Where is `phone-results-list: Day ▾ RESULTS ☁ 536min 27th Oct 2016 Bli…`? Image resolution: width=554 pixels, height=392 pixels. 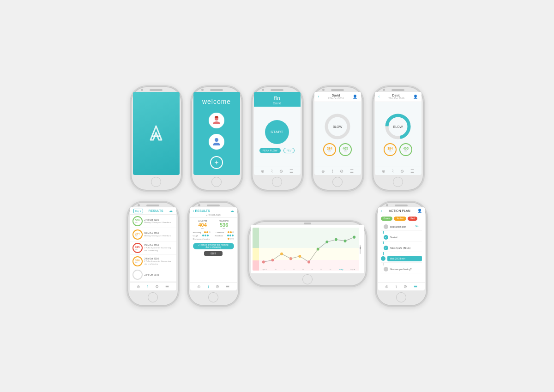
phone-results-list: Day ▾ RESULTS ☁ 536min 27th Oct 2016 Bli… is located at coordinates (153, 254).